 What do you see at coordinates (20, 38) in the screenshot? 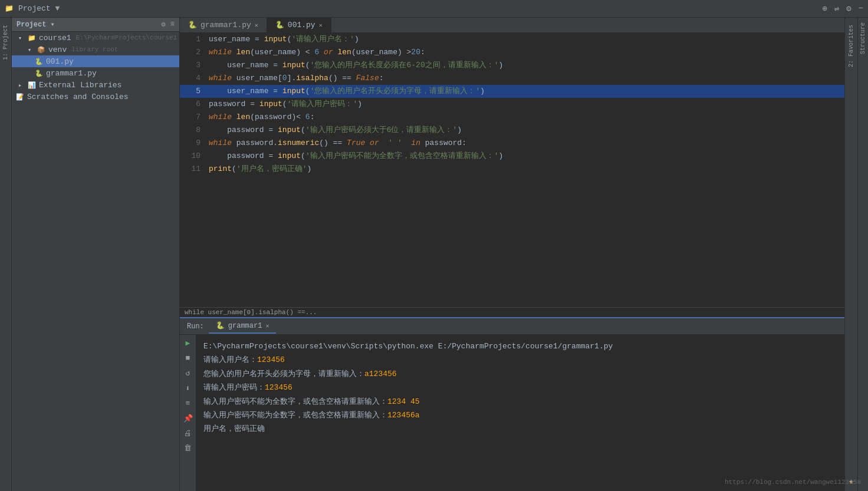
I see `triangle-icon: ▾` at bounding box center [20, 38].